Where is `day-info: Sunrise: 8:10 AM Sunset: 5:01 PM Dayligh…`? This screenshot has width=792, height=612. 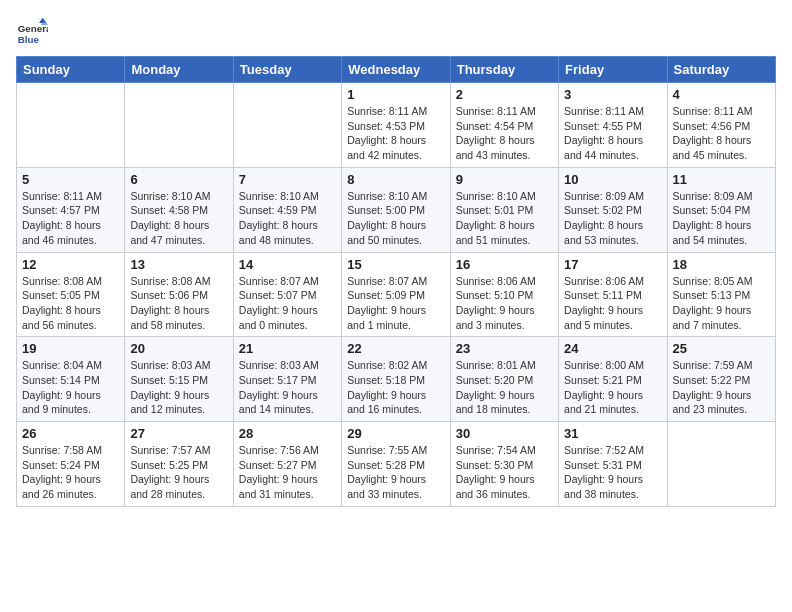
day-info: Sunrise: 8:10 AM Sunset: 5:01 PM Dayligh… is located at coordinates (504, 218).